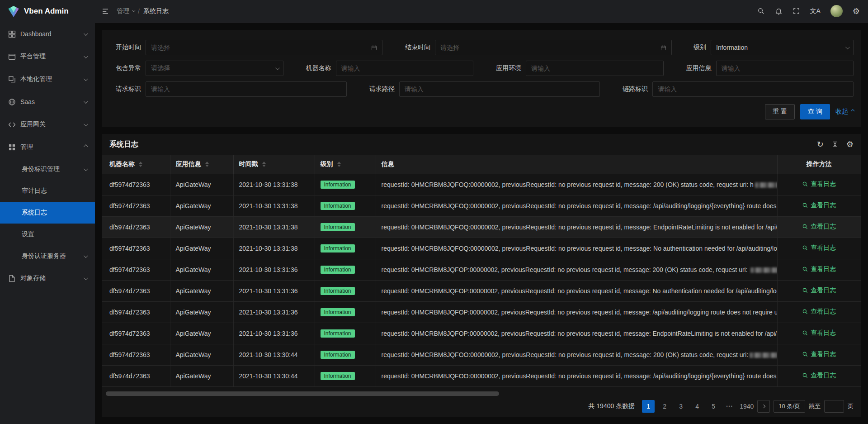 The width and height of the screenshot is (868, 424). Describe the element at coordinates (753, 89) in the screenshot. I see `trace-id-input` at that location.